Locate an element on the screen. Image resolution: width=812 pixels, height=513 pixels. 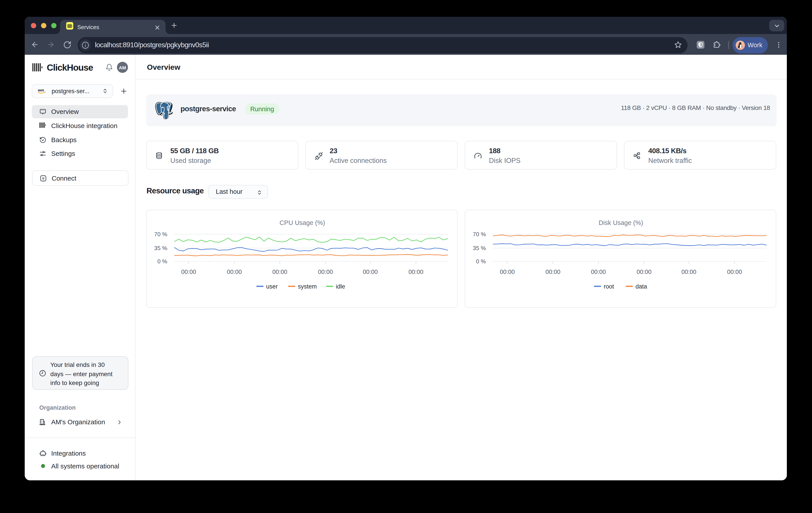
svg-text: root is located at coordinates (609, 286).